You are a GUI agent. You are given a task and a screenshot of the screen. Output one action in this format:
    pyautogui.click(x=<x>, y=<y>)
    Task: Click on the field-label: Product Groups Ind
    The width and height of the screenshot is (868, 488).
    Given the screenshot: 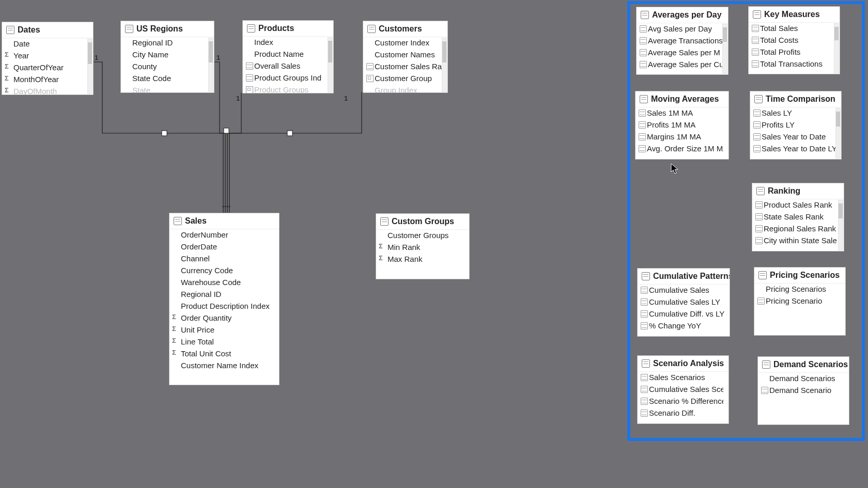 What is the action you would take?
    pyautogui.click(x=288, y=77)
    